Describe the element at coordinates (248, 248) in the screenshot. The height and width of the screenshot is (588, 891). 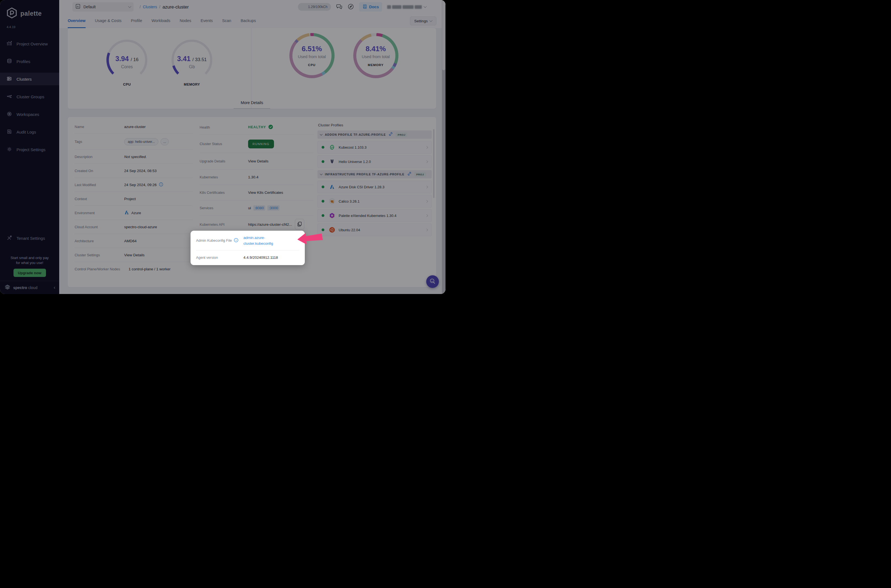
I see `spotlight-admin-kubeconfig: Admin Kubeconfig File admin.azure- clust…` at that location.